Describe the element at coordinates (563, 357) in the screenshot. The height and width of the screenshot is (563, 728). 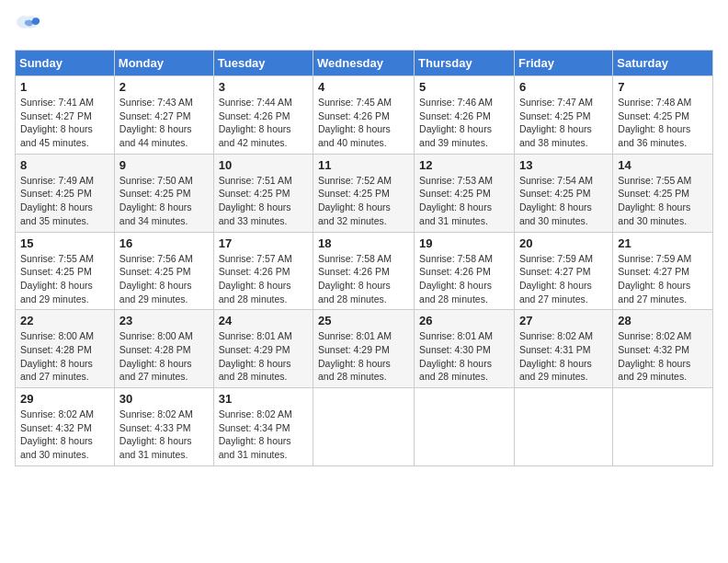
I see `day-info: Sunrise: 8:02 AM Sunset: 4:31 PM Dayligh…` at that location.